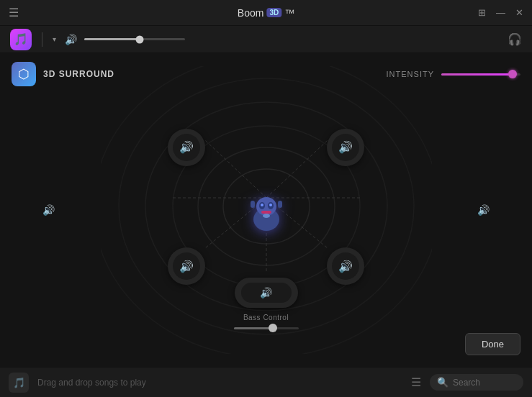  What do you see at coordinates (274, 13) in the screenshot?
I see `3d-badge: 3D` at bounding box center [274, 13].